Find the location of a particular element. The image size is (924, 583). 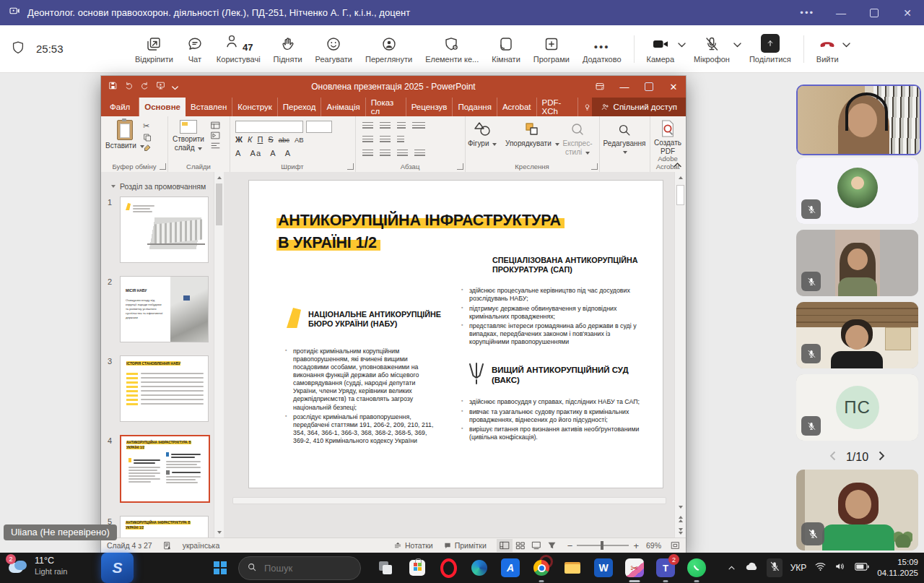

slide-thumb-5: АНТИКОРУПЦІЙНА ІНФРАСТРУКТУРА В УКРАЇНІ … is located at coordinates (165, 527).